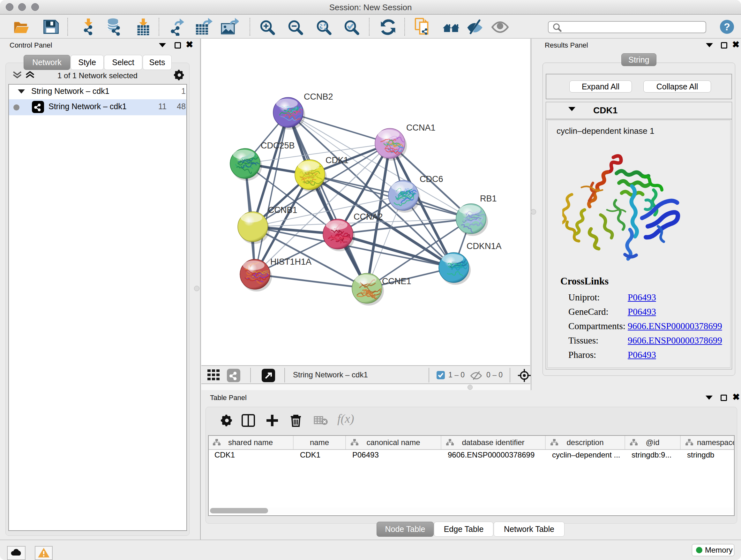 This screenshot has height=560, width=741. I want to click on svg-text: CCNB2, so click(319, 97).